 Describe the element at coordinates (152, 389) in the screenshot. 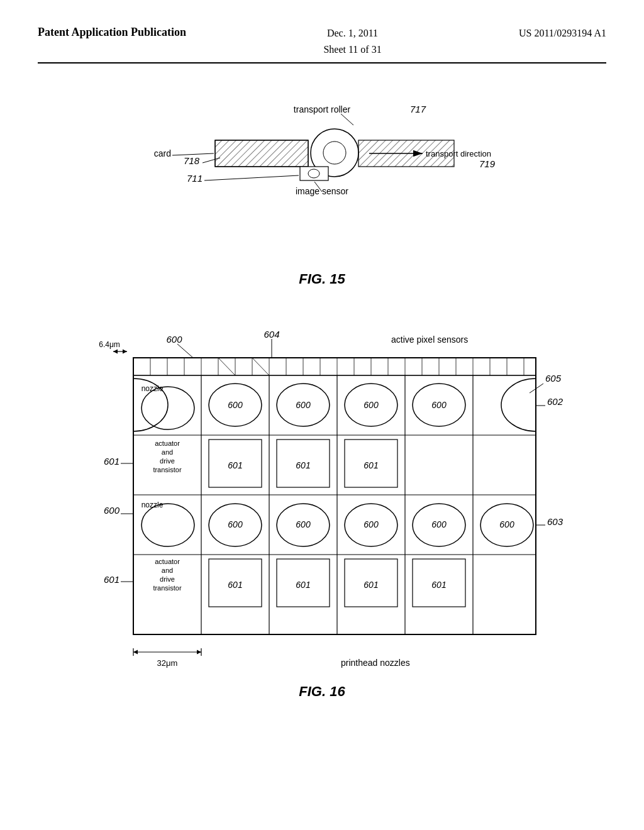

I see `svg-text: nozzle` at that location.